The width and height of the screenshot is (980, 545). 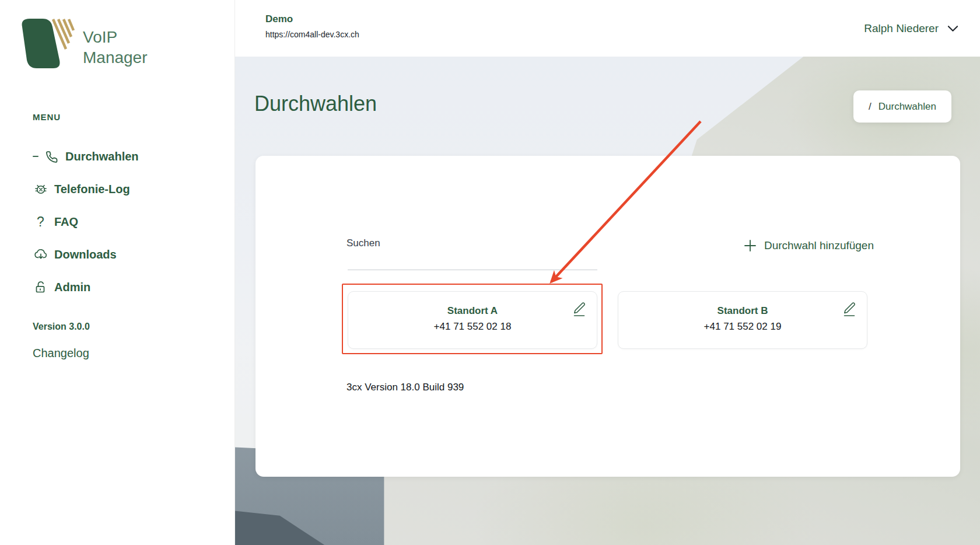 I want to click on sidebar-item-faq: ? FAQ, so click(x=117, y=222).